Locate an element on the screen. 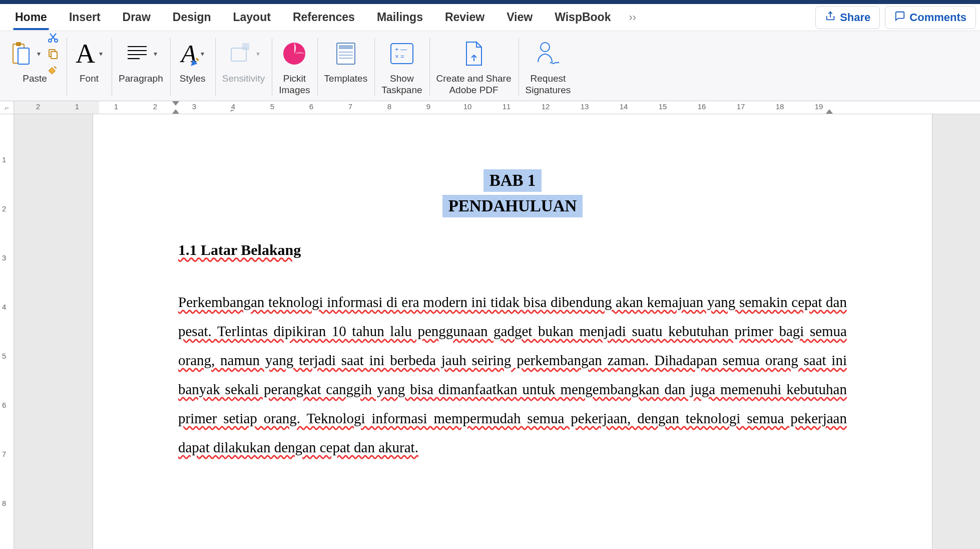 This screenshot has height=549, width=980. format-painter-icon is located at coordinates (53, 70).